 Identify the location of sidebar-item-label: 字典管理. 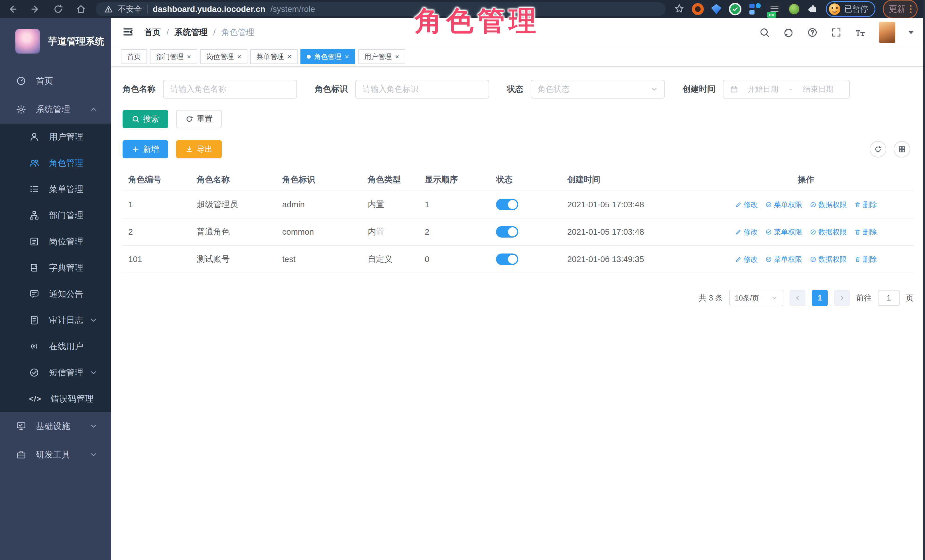
(66, 268).